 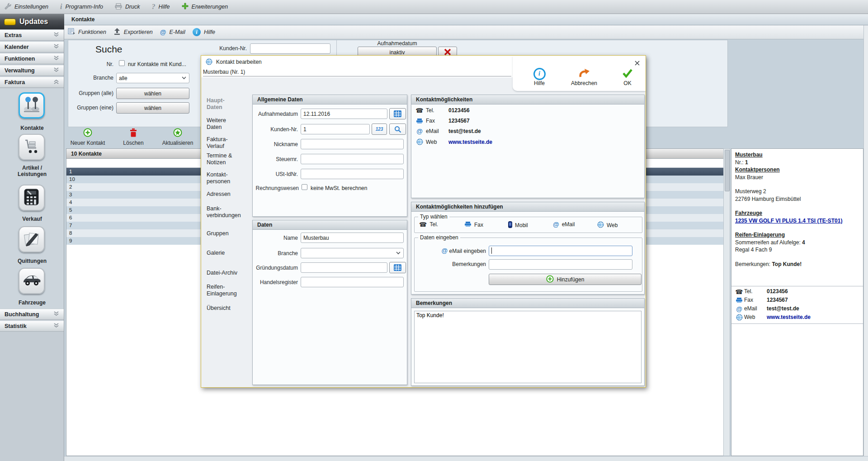 What do you see at coordinates (275, 114) in the screenshot?
I see `aufnahmedatum-label: Aufnahmedatum` at bounding box center [275, 114].